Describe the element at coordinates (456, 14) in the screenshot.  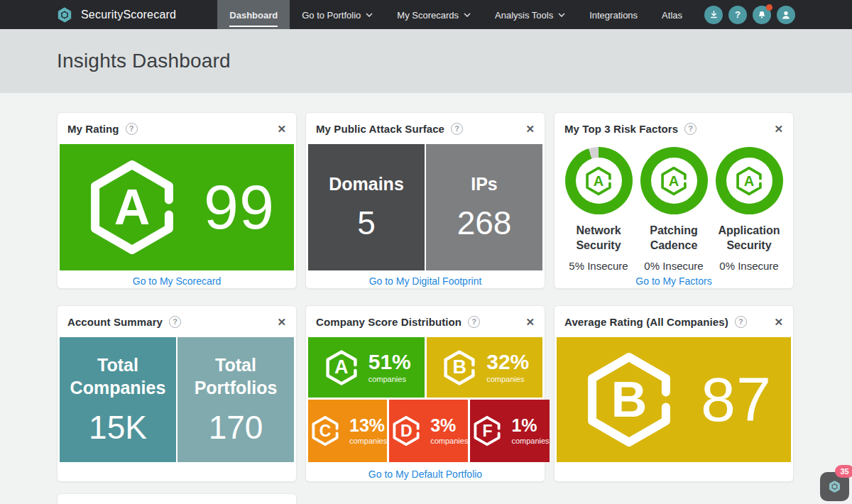
I see `primary-nav: Dashboard Go to Portfolio My Scorecards …` at that location.